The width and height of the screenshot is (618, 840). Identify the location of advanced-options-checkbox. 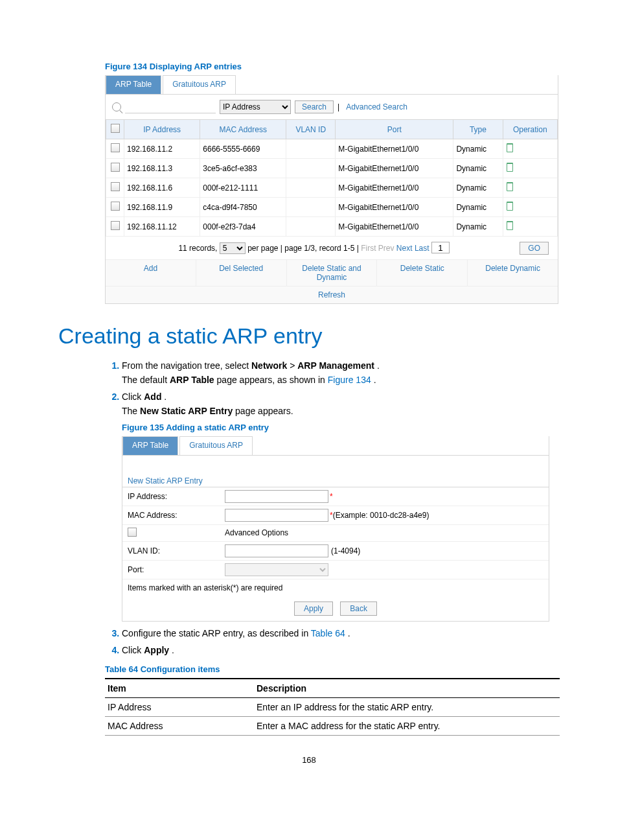
(132, 532).